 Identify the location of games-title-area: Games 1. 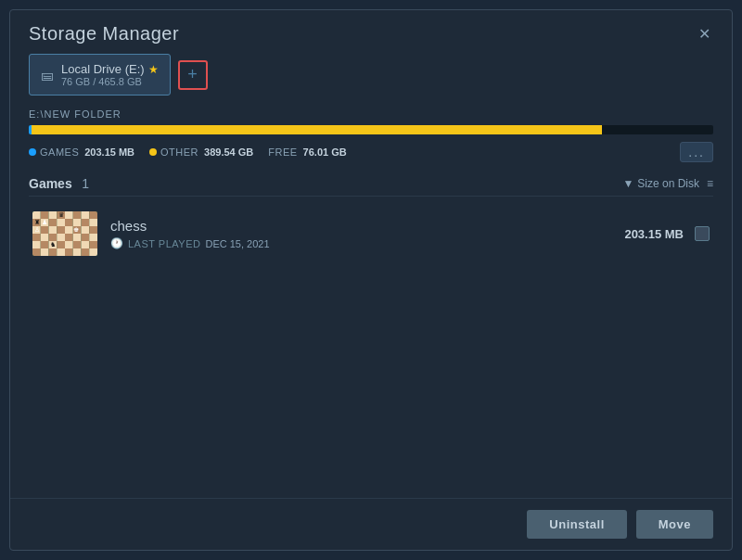
(59, 184).